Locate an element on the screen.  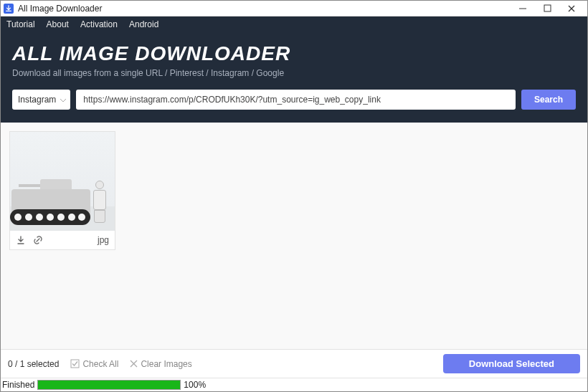
file-extension: jpg is located at coordinates (103, 240).